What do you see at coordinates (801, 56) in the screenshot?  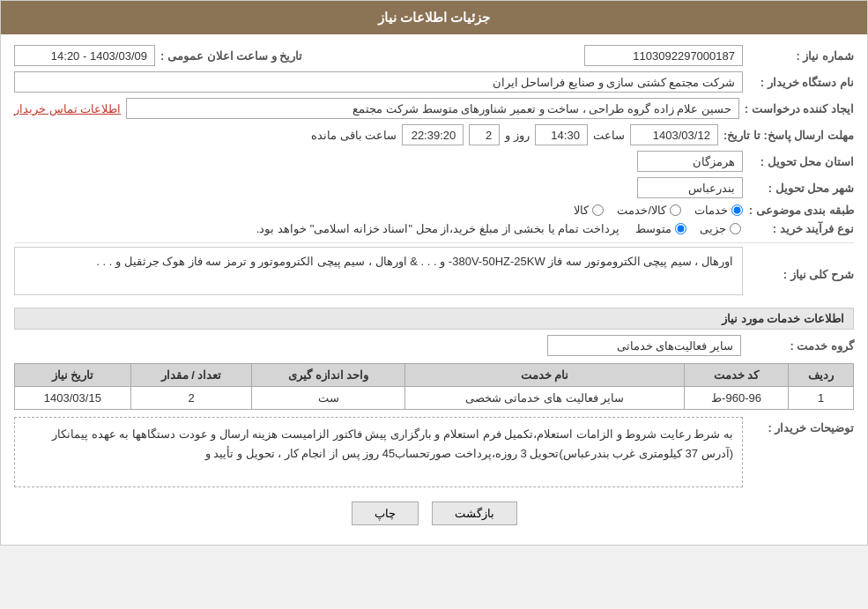 I see `shomare-niaz-label: شماره نیاز :` at bounding box center [801, 56].